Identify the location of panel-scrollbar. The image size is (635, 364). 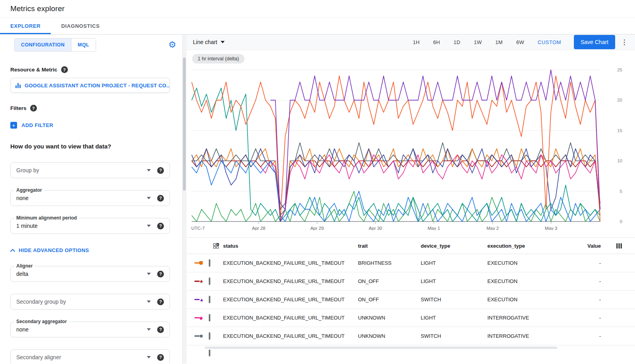
(184, 199).